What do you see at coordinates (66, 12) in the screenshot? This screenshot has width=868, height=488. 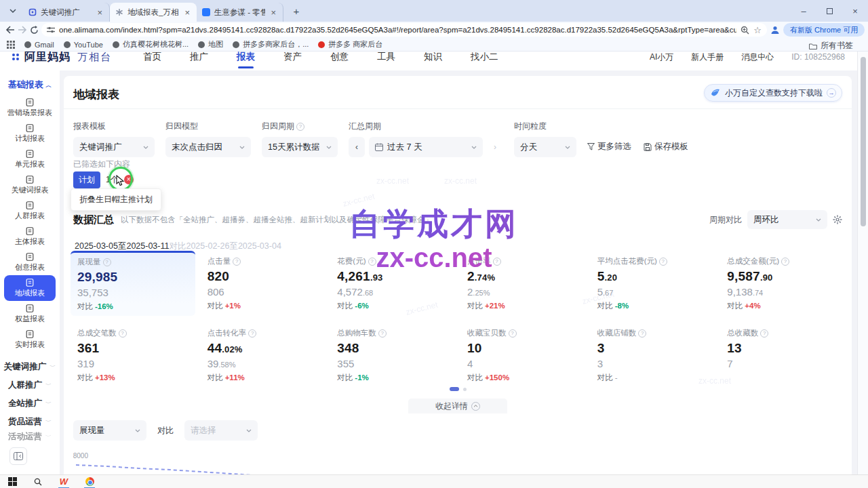 I see `browser-tab: 关键词推广 ×` at bounding box center [66, 12].